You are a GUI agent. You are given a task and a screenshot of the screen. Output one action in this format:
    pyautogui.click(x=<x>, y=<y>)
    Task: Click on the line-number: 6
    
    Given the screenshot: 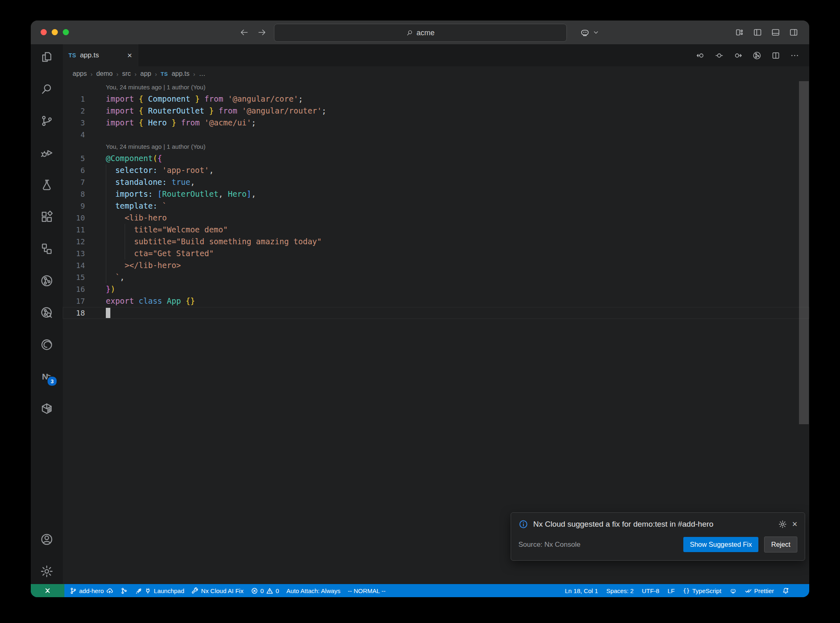 What is the action you would take?
    pyautogui.click(x=74, y=171)
    